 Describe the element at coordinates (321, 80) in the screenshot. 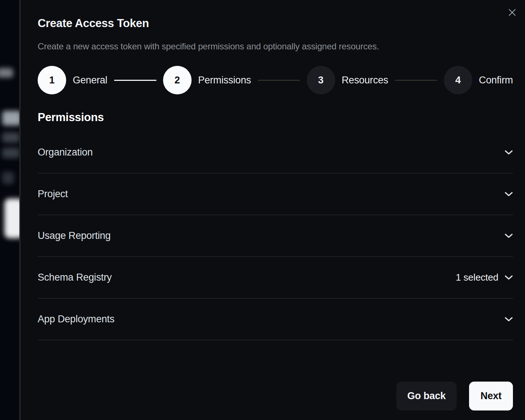

I see `step-number: 3` at that location.